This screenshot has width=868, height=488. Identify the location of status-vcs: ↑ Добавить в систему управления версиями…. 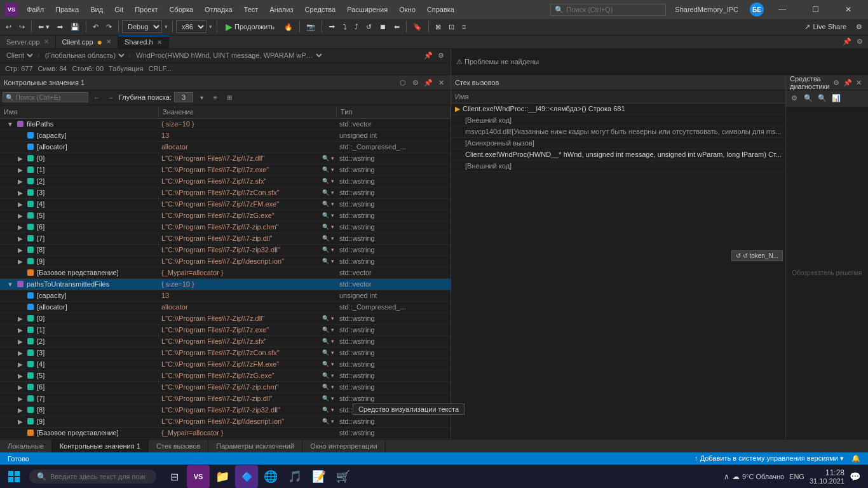
(769, 459).